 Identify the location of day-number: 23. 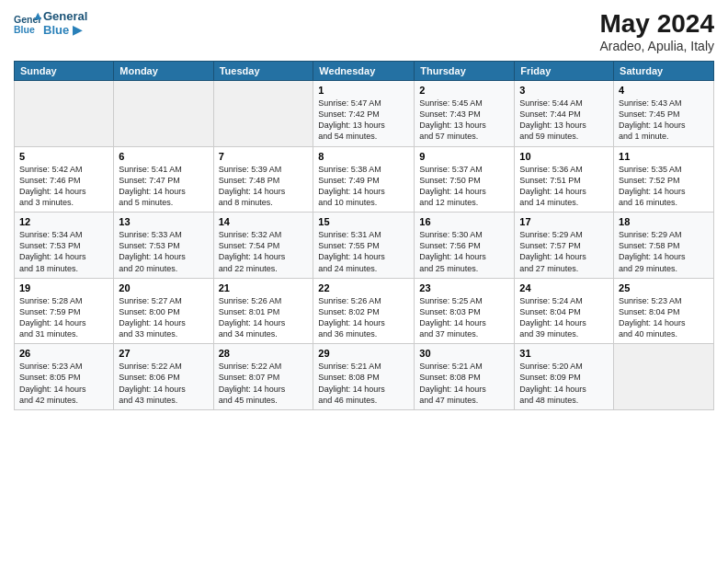
(464, 288).